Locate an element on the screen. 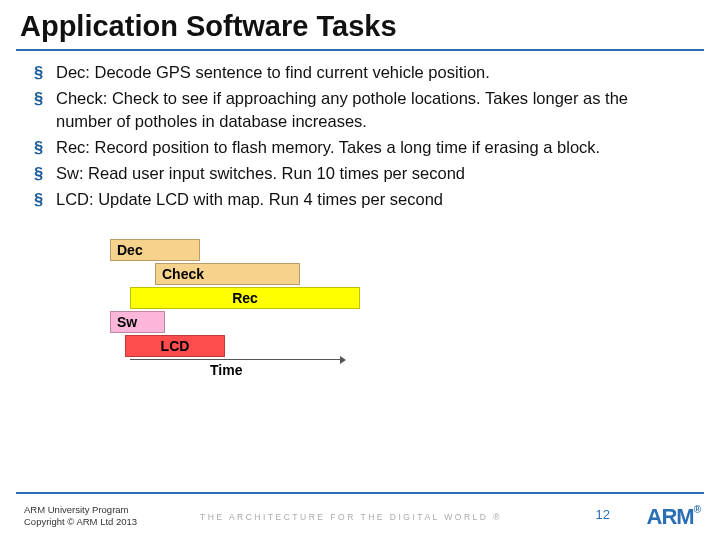 This screenshot has width=720, height=540. task-bar-dec: Dec is located at coordinates (155, 250).